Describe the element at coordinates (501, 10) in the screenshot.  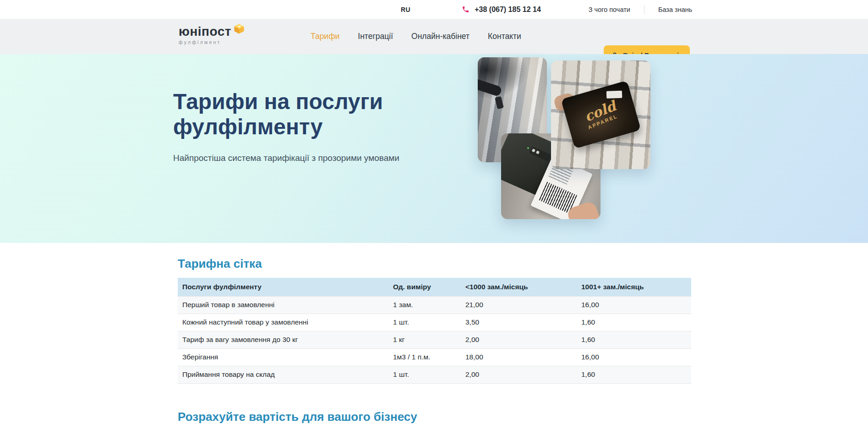
I see `phone-link: +38 (067) 185 12 14` at that location.